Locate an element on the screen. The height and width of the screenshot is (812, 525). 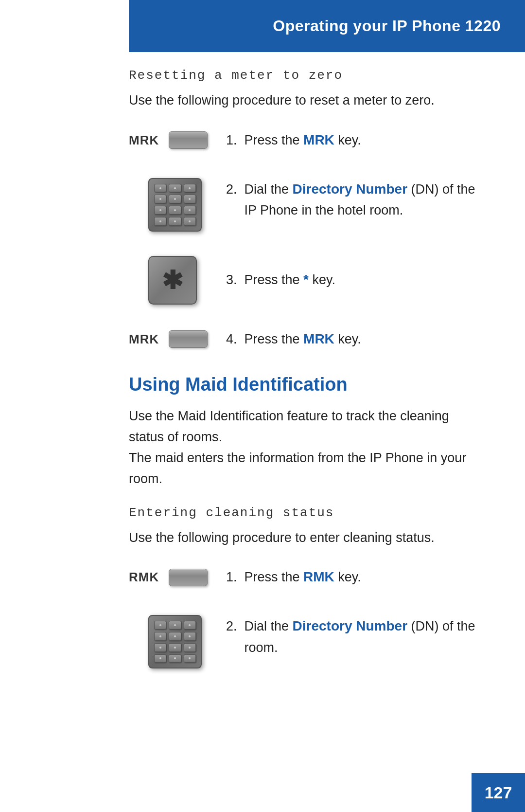
maid-step-1-key: RMK is located at coordinates (319, 577).